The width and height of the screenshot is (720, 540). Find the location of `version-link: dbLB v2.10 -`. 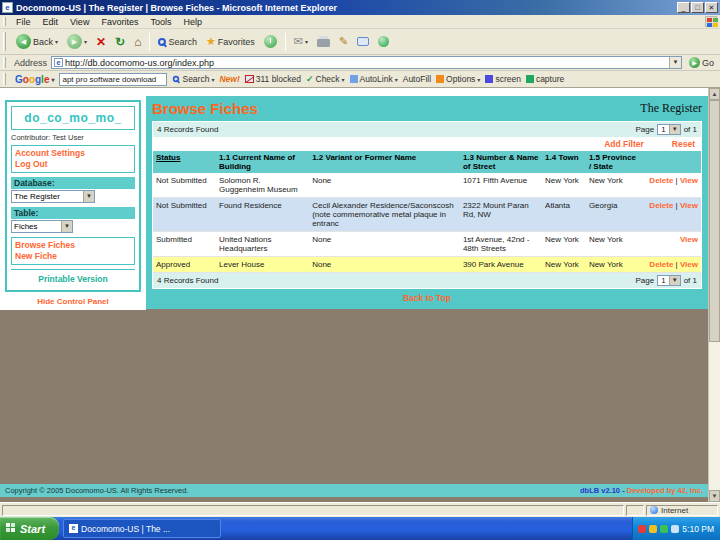

version-link: dbLB v2.10 - is located at coordinates (602, 490).